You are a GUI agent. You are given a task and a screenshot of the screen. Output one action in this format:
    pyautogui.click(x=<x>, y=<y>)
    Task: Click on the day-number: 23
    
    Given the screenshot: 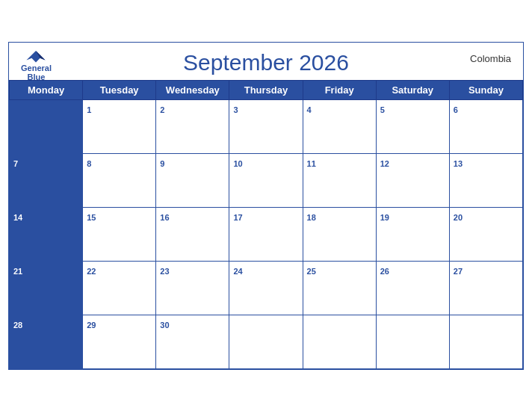 What is the action you would take?
    pyautogui.click(x=164, y=271)
    